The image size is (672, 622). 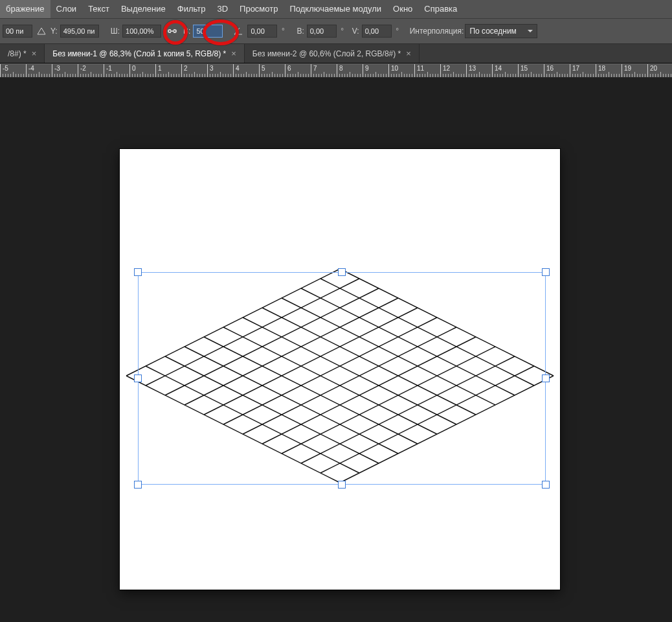 I want to click on menu-view: Просмотр, so click(x=259, y=9).